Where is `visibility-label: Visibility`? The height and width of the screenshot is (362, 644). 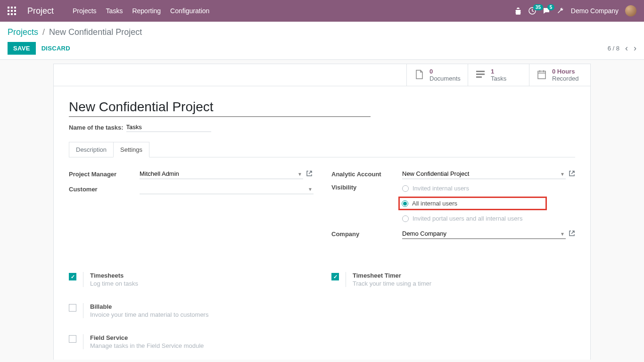 visibility-label: Visibility is located at coordinates (367, 188).